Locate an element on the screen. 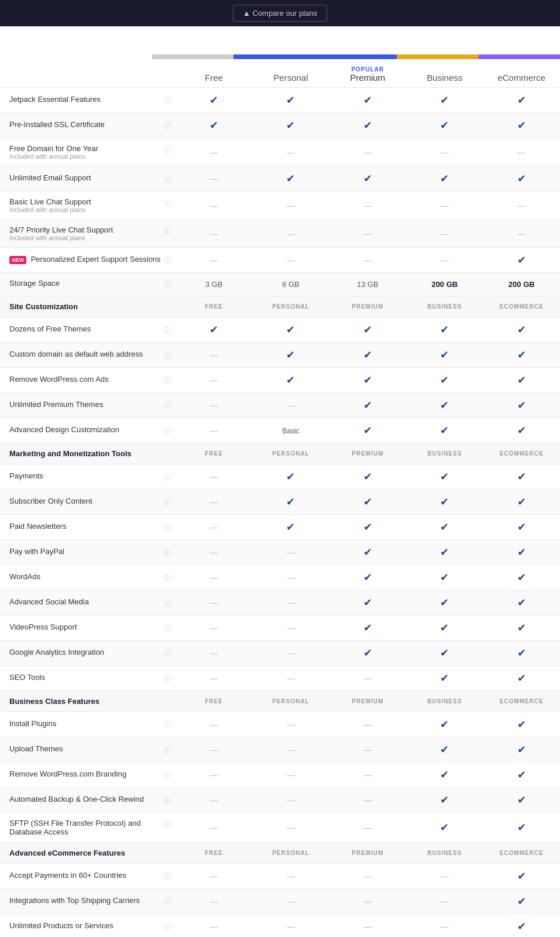 The image size is (560, 937). plan-header-personal: Personal is located at coordinates (290, 74).